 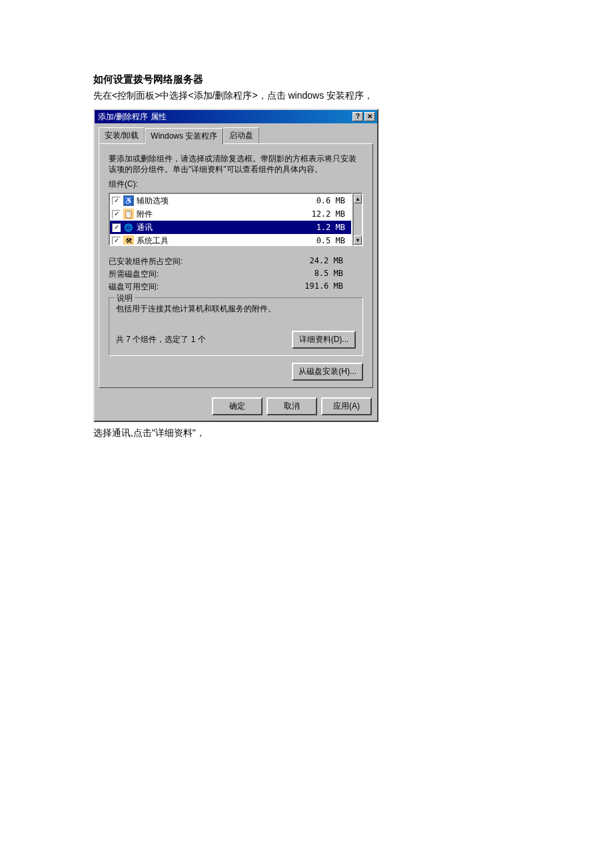 What do you see at coordinates (358, 199) in the screenshot?
I see `scroll-up-icon: ▲` at bounding box center [358, 199].